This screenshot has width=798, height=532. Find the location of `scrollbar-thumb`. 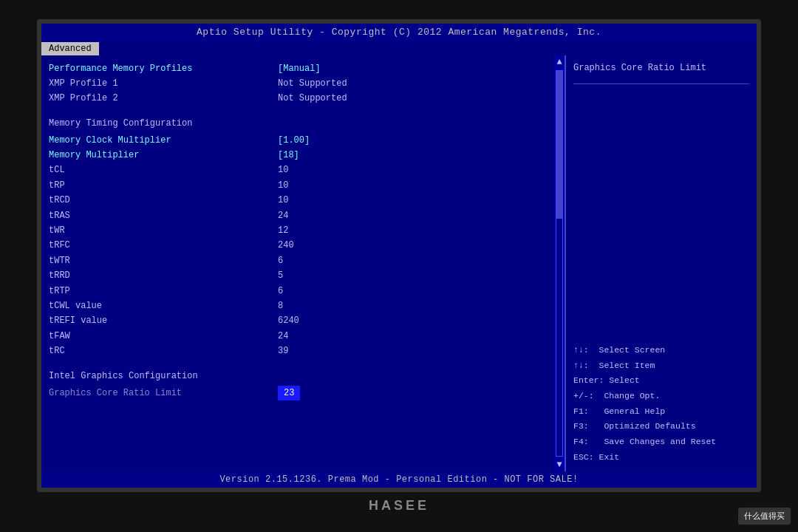

scrollbar-thumb is located at coordinates (559, 145).